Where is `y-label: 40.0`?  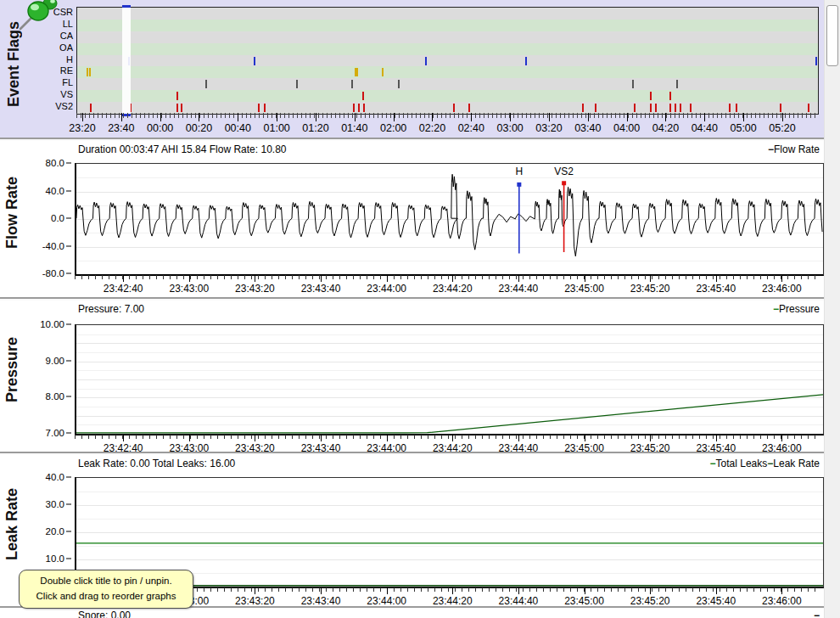 y-label: 40.0 is located at coordinates (55, 191).